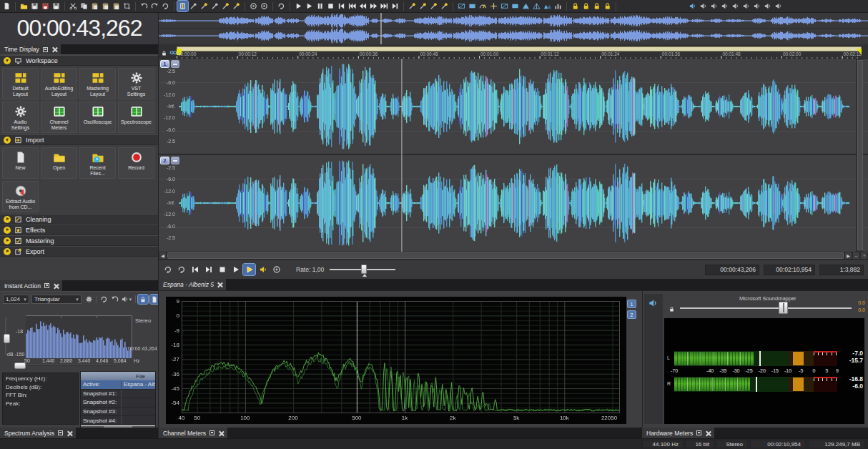 The image size is (868, 449). Describe the element at coordinates (536, 6) in the screenshot. I see `fade-out-button` at that location.